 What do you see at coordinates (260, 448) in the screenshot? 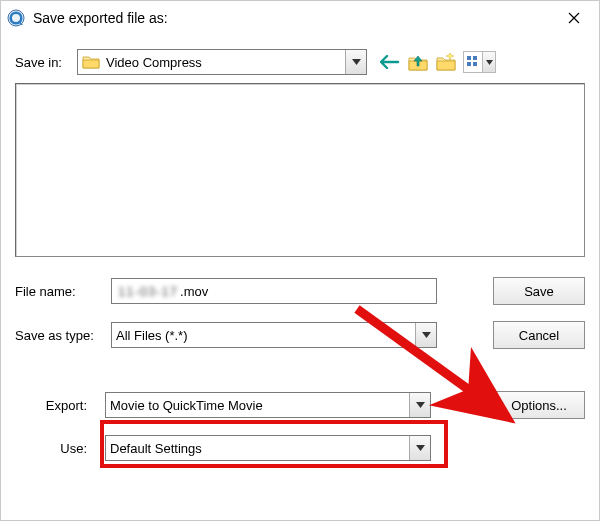
I see `use-value: Default Settings` at bounding box center [260, 448].